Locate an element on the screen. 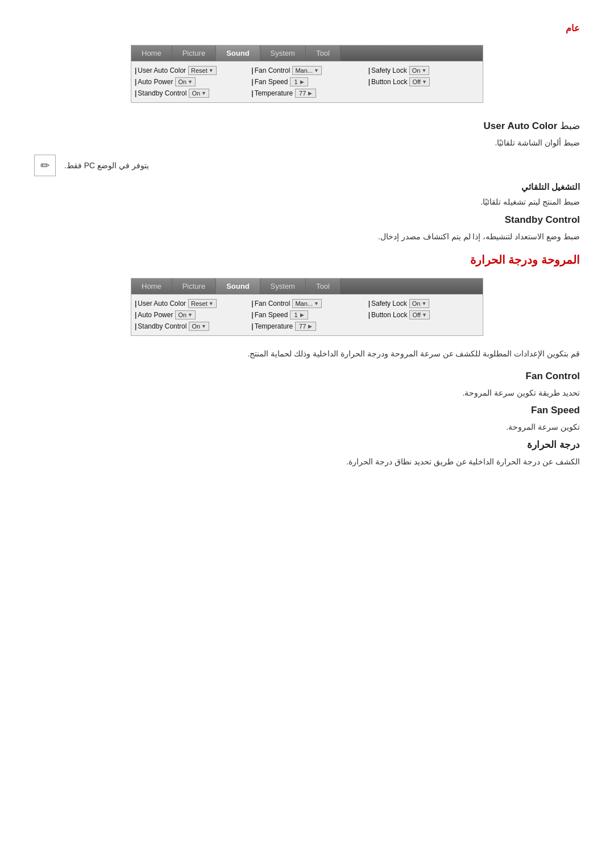 The height and width of the screenshot is (868, 614). osd-tab-home-2: Home is located at coordinates (152, 286).